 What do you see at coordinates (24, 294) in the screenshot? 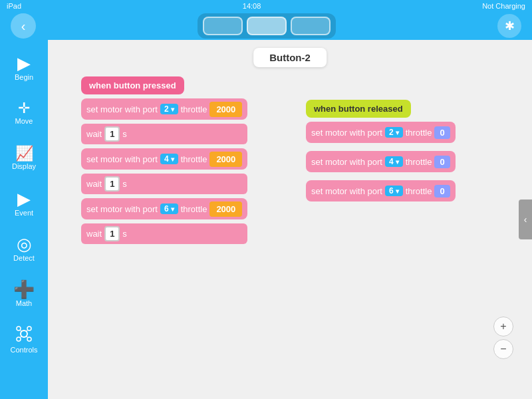
I see `sidebar-item-math: ➕ Math` at bounding box center [24, 294].